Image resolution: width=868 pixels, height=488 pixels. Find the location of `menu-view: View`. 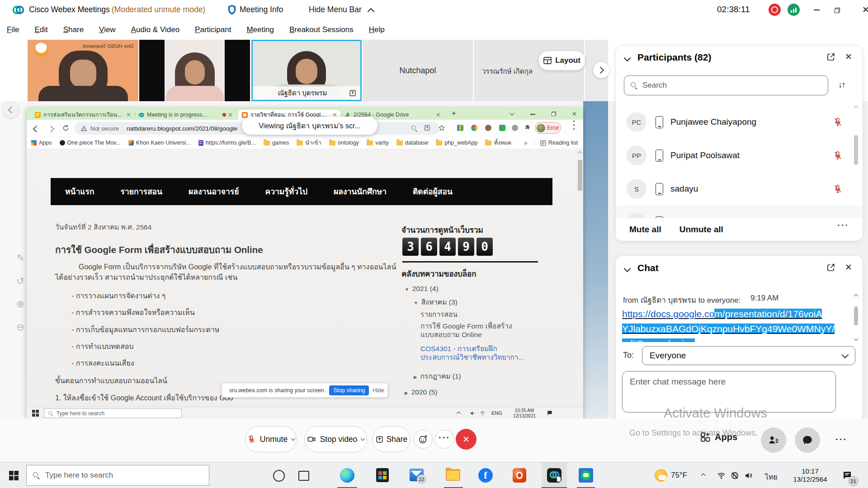

menu-view: View is located at coordinates (108, 30).